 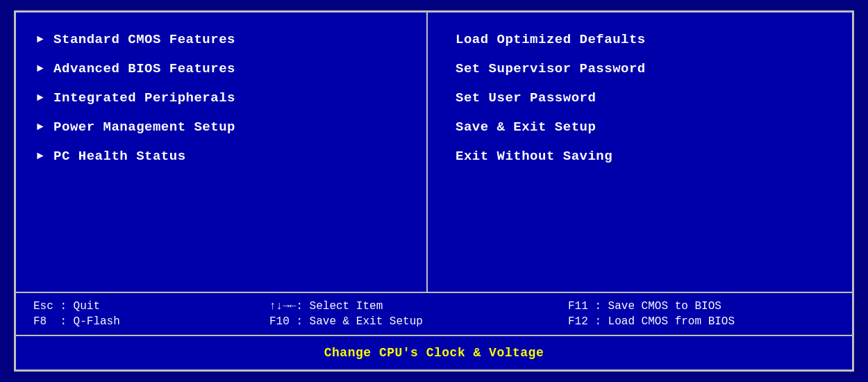 What do you see at coordinates (434, 322) in the screenshot?
I see `keys-row-2: F8 : Q-Flash F10 : Save & Exit Setup F12…` at bounding box center [434, 322].